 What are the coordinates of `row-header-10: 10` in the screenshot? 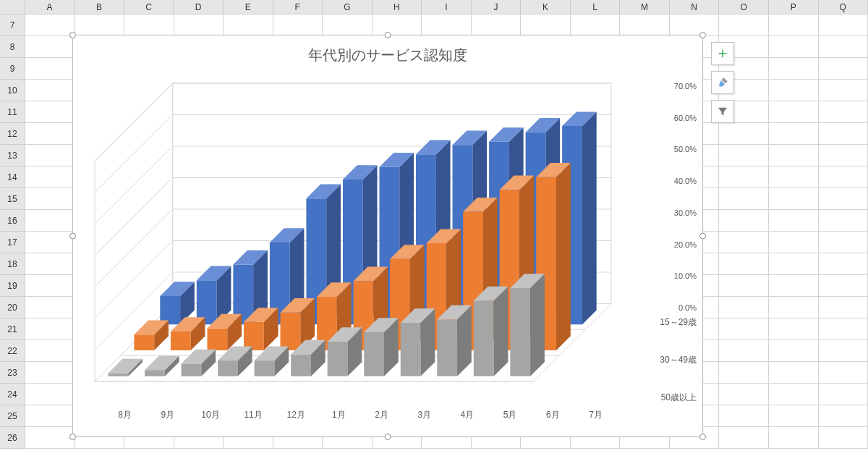 It's located at (13, 90).